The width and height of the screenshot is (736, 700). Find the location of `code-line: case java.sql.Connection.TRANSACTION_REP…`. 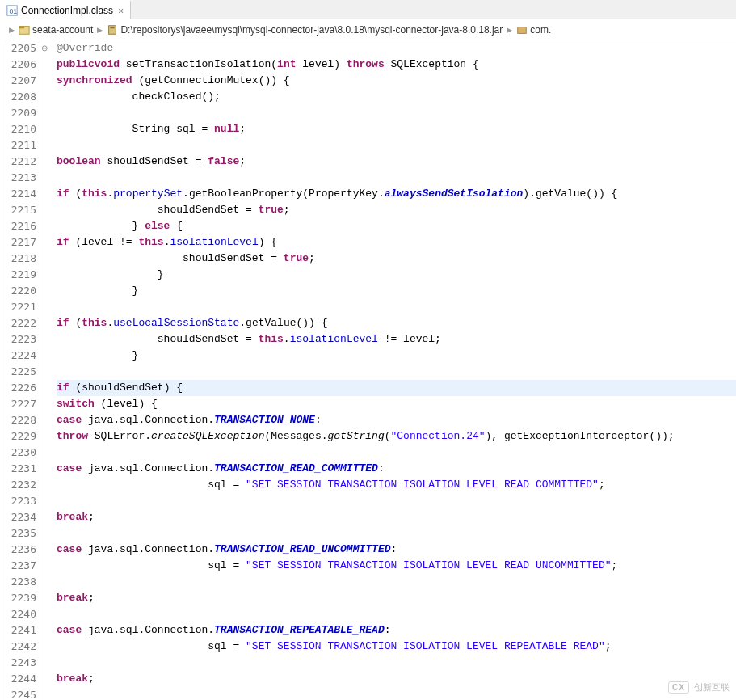

code-line: case java.sql.Connection.TRANSACTION_REP… is located at coordinates (396, 630).